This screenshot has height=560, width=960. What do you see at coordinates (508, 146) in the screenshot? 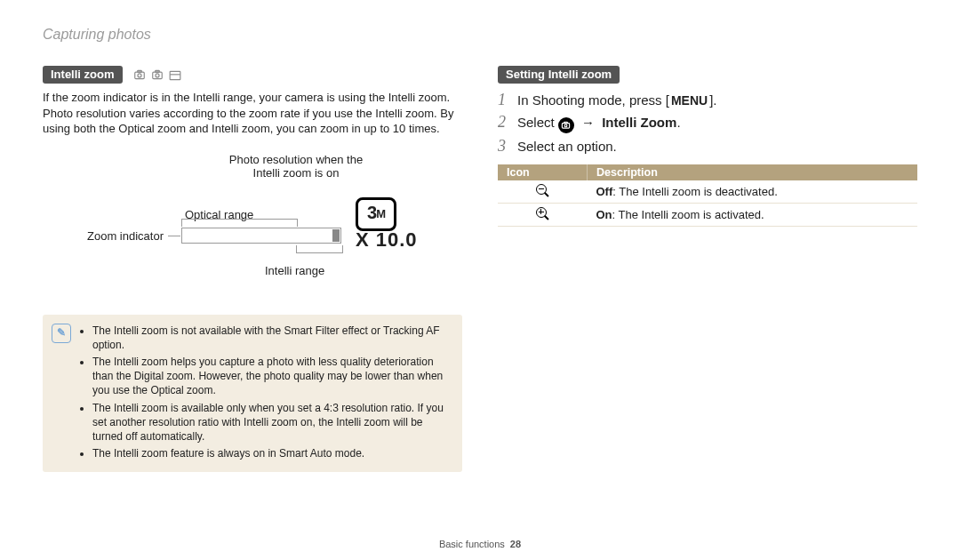
I see `step-number: 3` at bounding box center [508, 146].